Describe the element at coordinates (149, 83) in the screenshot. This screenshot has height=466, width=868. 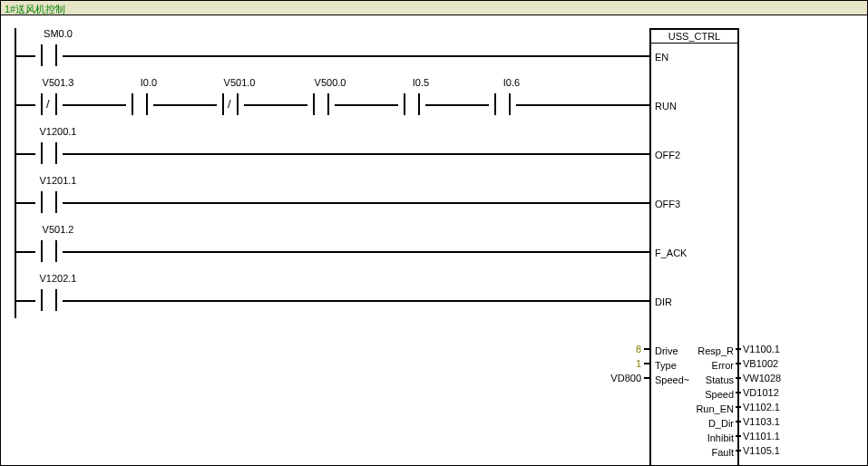
I see `contact-label: I0.0` at that location.